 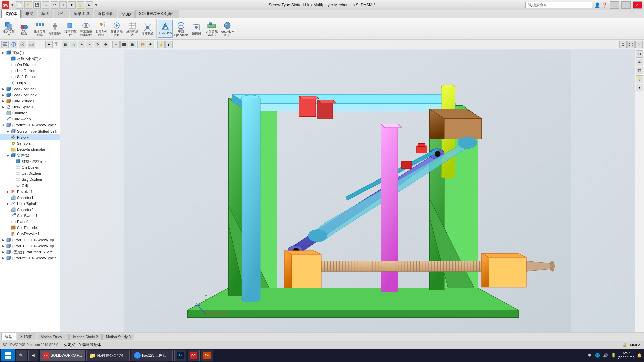 I want to click on sys-battery: 🔋, so click(x=613, y=355).